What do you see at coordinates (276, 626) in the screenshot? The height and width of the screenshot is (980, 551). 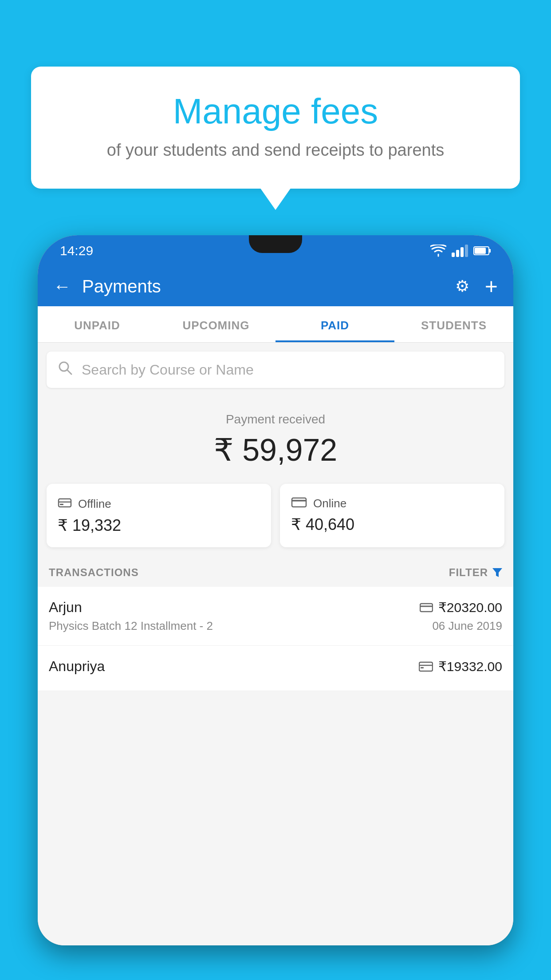 I see `transaction-arjun-sub: Physics Batch 12 Installment - 2 06 June…` at bounding box center [276, 626].